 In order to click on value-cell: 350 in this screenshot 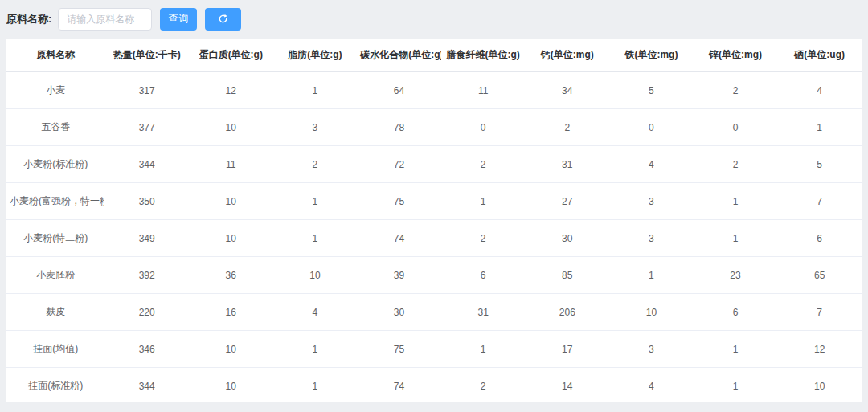, I will do `click(146, 202)`.